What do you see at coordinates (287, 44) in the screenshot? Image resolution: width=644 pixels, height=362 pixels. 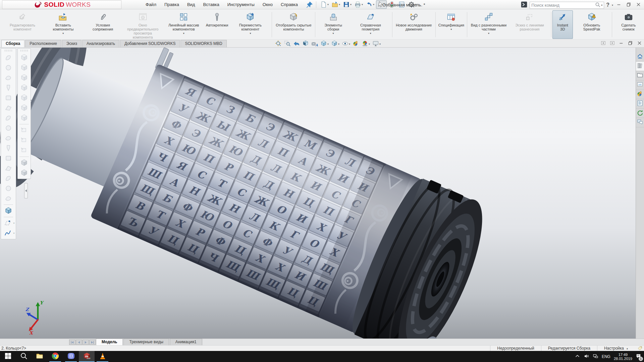 I see `zoom-to-area-button` at bounding box center [287, 44].